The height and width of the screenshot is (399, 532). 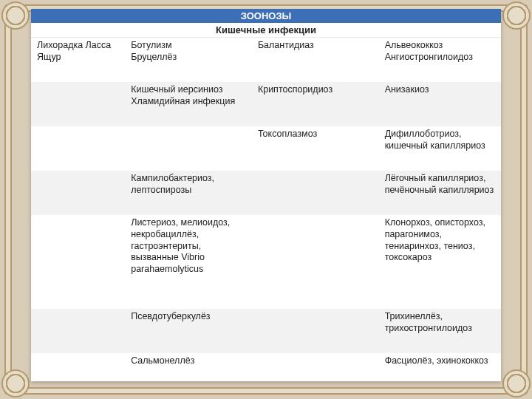 What do you see at coordinates (188, 367) in the screenshot?
I see `table-cell: Сальмонеллёз` at bounding box center [188, 367].